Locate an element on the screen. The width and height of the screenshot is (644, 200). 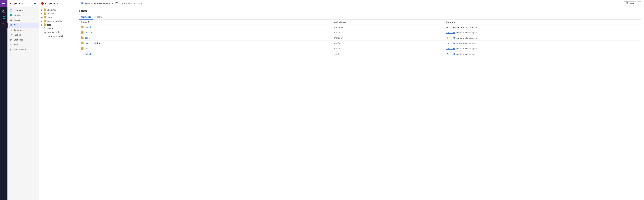
branch-icon is located at coordinates (82, 4).